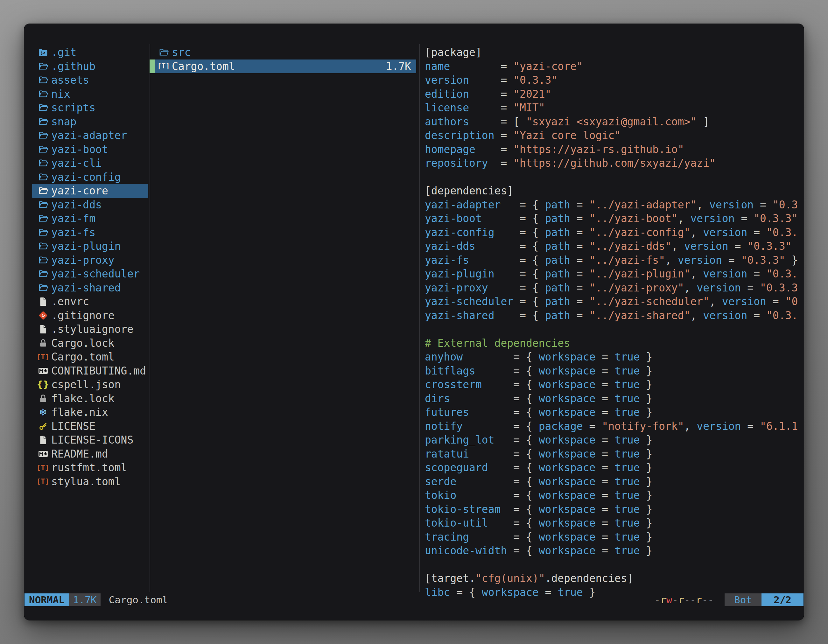 This screenshot has width=828, height=644. What do you see at coordinates (80, 412) in the screenshot?
I see `entry-name: flake.nix` at bounding box center [80, 412].